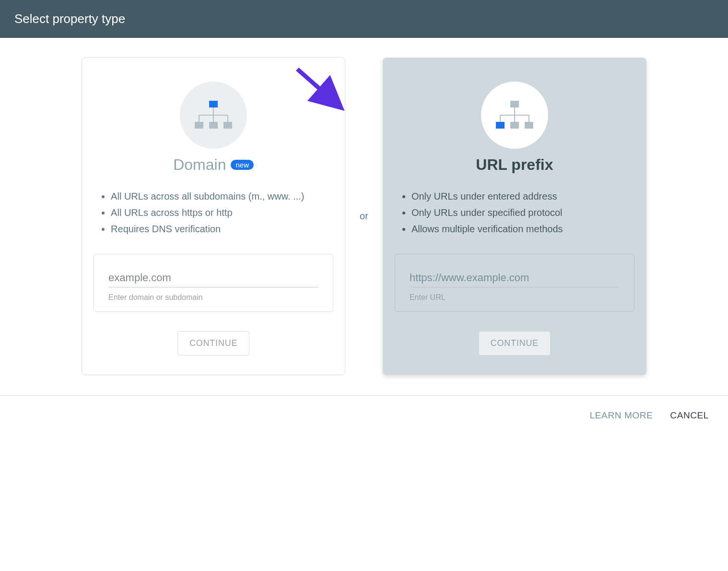 The height and width of the screenshot is (571, 728). I want to click on dialog-title: Select property type, so click(70, 19).